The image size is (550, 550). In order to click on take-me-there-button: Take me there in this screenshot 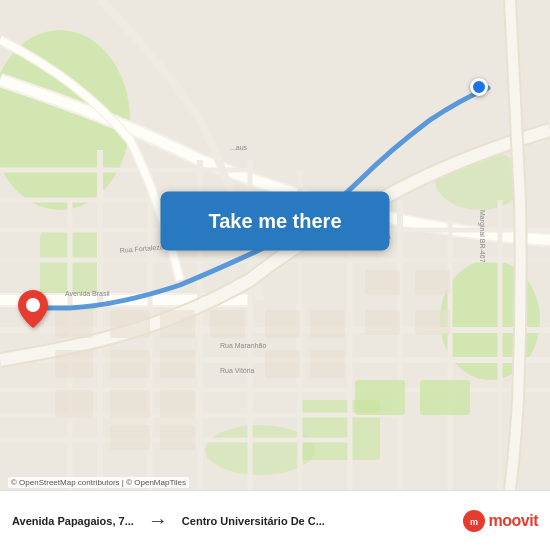, I will do `click(274, 220)`.